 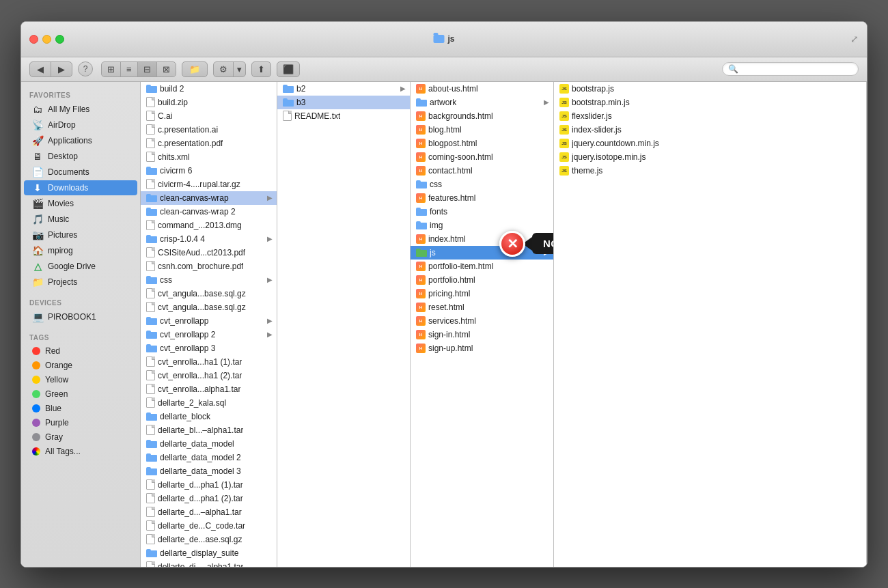 What do you see at coordinates (81, 125) in the screenshot?
I see `sidebar-item-airdrop: 📡 AirDrop` at bounding box center [81, 125].